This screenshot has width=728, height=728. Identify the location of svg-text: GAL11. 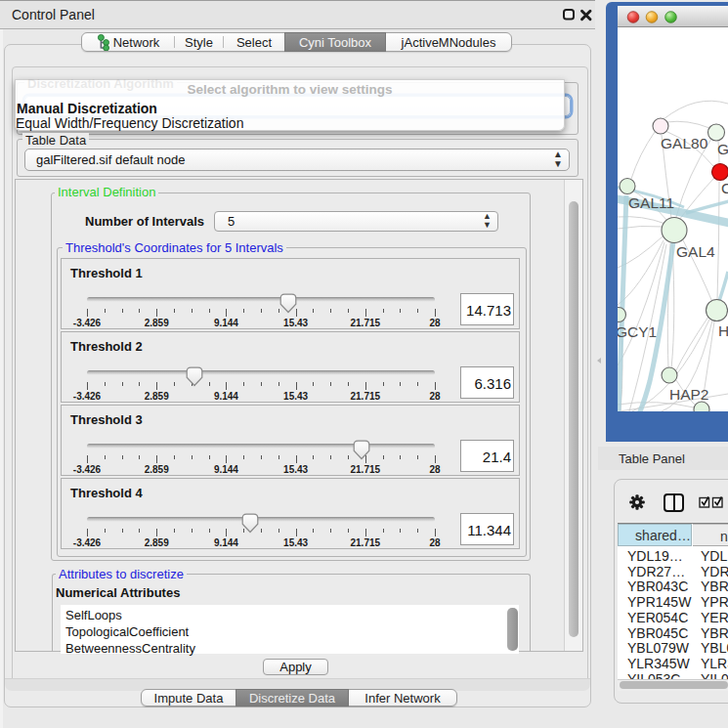
(651, 203).